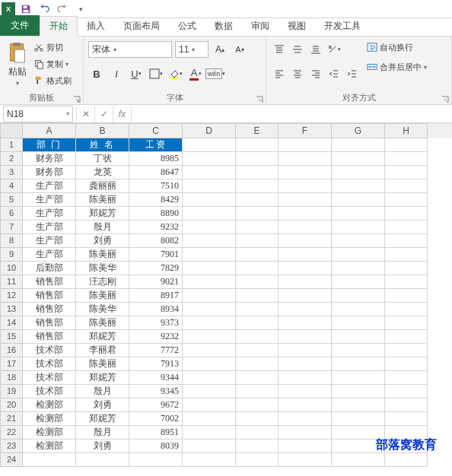 The width and height of the screenshot is (452, 476). What do you see at coordinates (298, 74) in the screenshot?
I see `align-center-button` at bounding box center [298, 74].